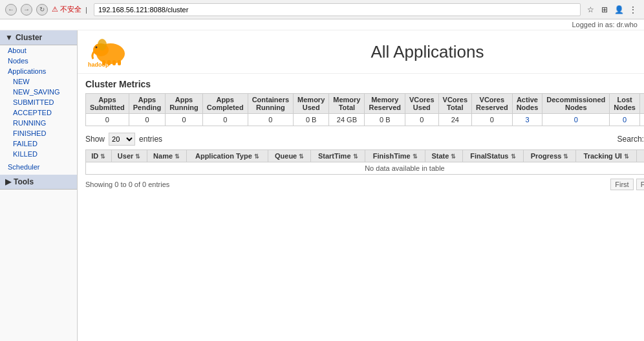  What do you see at coordinates (39, 123) in the screenshot?
I see `sidebar-item-running: RUNNING` at bounding box center [39, 123].